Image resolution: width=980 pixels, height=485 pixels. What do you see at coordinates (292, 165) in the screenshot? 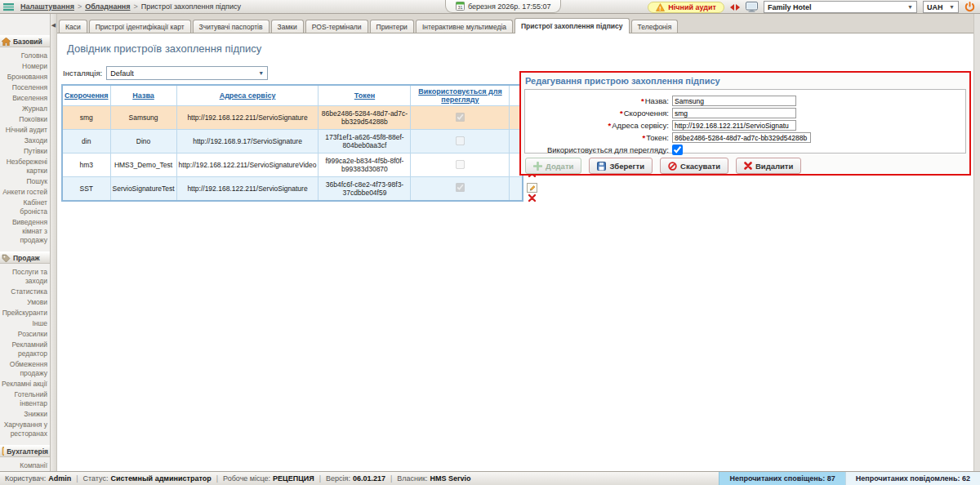
I see `table-row: hm3 HMS3_Demo_Test http://192.168.122.21…` at bounding box center [292, 165].